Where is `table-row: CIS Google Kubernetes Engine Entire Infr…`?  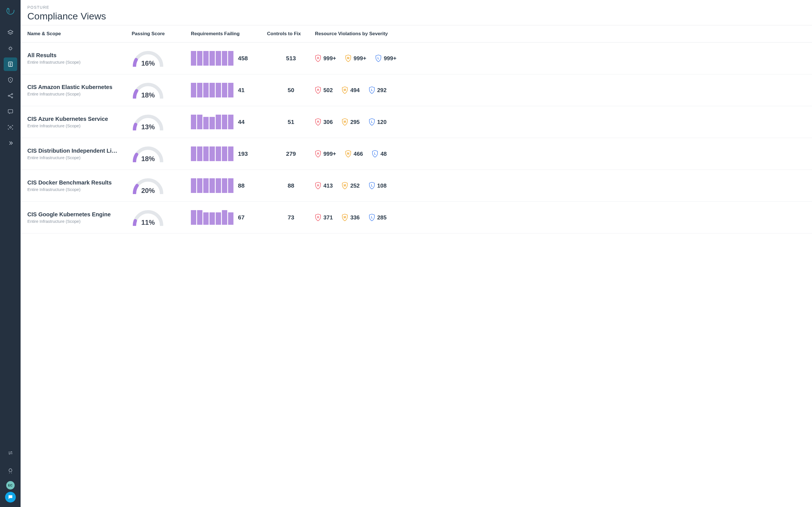
table-row: CIS Google Kubernetes Engine Entire Infr… is located at coordinates (416, 217).